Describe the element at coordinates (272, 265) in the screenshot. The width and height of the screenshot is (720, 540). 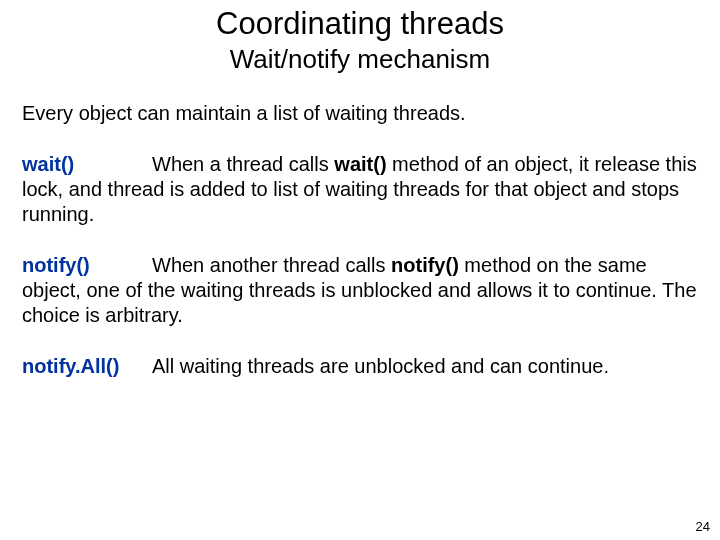
I see `desc-notify-pre: When another thread calls` at that location.